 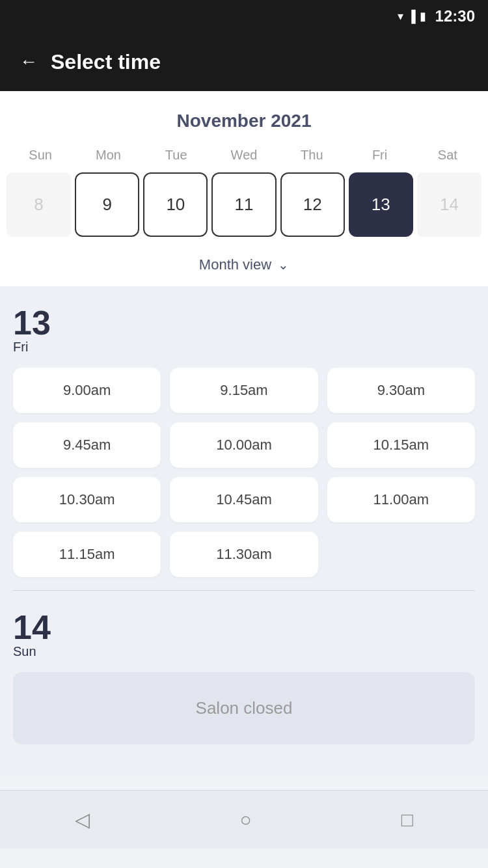 What do you see at coordinates (401, 445) in the screenshot?
I see `time-slot-1015: 10.15am` at bounding box center [401, 445].